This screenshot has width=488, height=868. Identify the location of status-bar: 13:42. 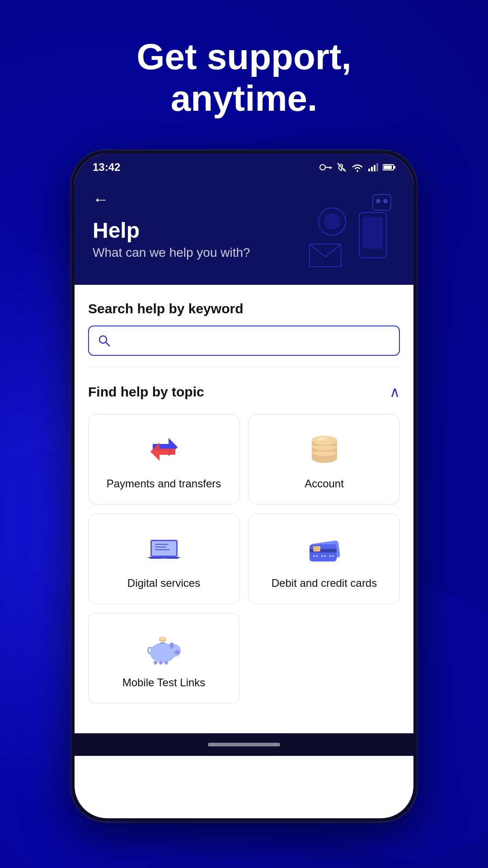
(244, 167).